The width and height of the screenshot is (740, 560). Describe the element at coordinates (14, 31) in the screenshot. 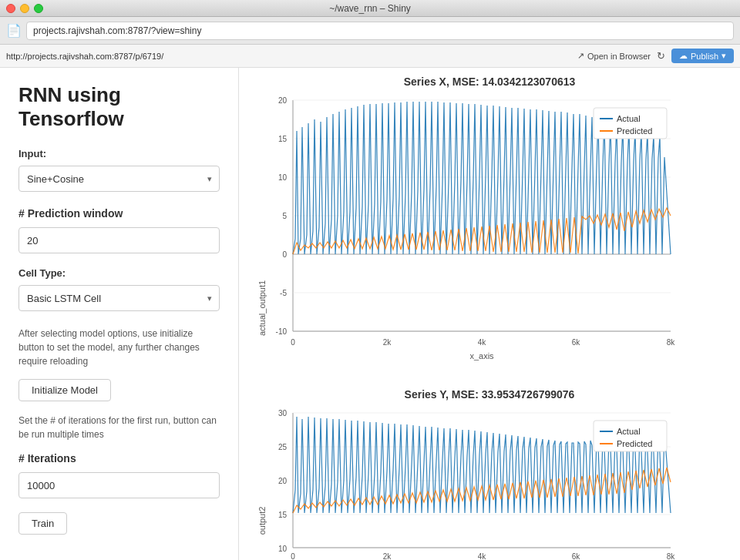

I see `page-icon: 📄` at that location.